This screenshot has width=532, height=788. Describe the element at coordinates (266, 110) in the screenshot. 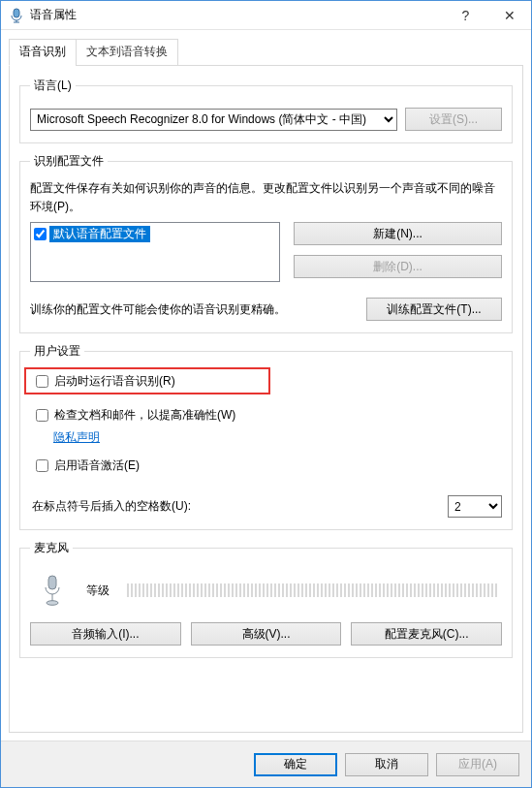

I see `group-language: 语言(L) Microsoft Speech Recognizer 8.0 fo…` at that location.